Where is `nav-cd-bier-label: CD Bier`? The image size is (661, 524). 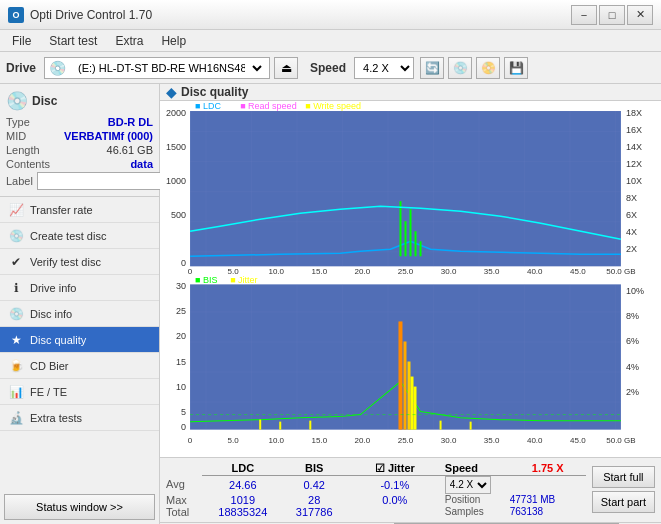
nav-cd-bier-label: CD Bier is located at coordinates (50, 366).